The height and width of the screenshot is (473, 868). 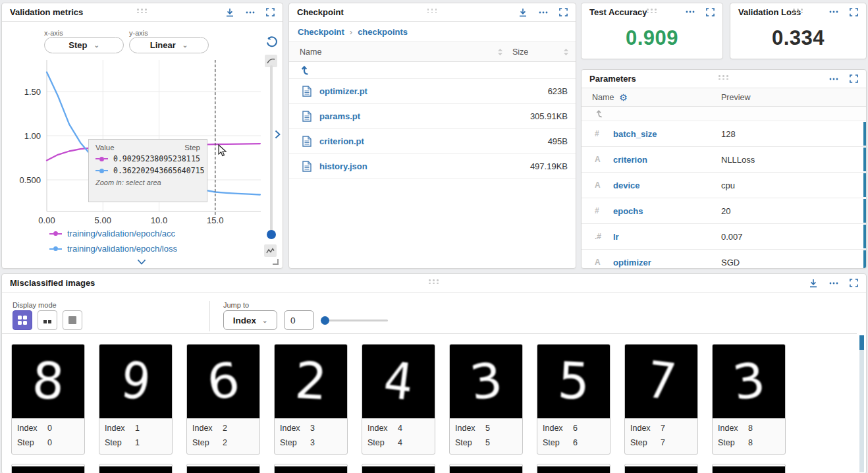 I want to click on image-card: 4 Index4 Step4, so click(x=398, y=399).